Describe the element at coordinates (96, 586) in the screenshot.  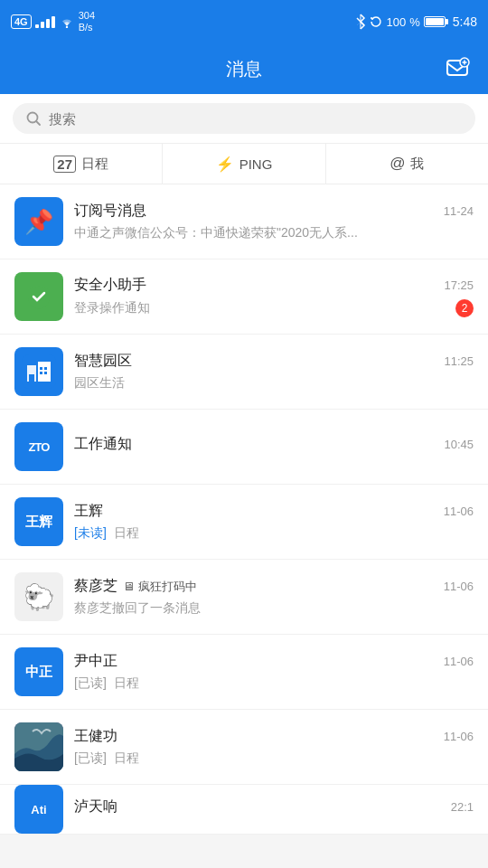
I see `contact-name: 蔡彦芝` at that location.